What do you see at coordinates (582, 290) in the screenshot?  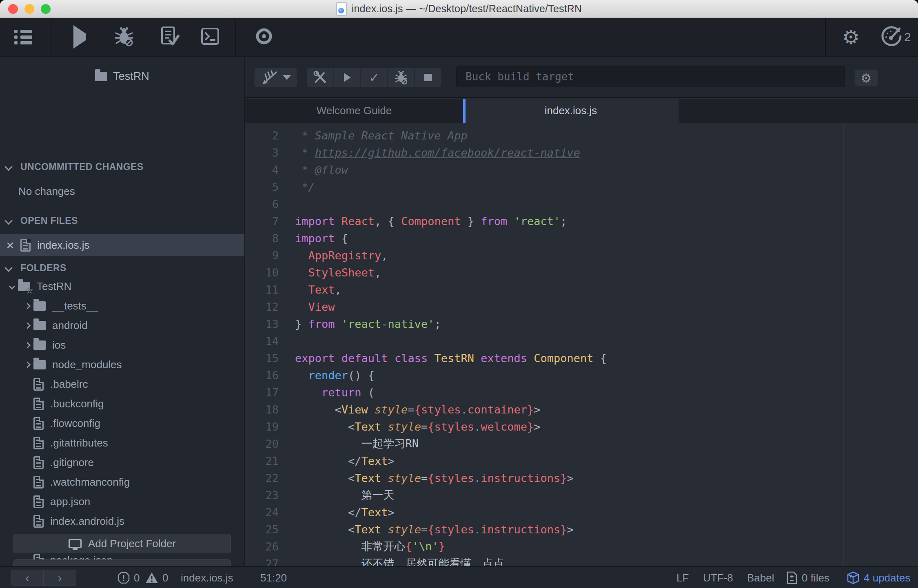 I see `code-line-11: 11 Text,` at bounding box center [582, 290].